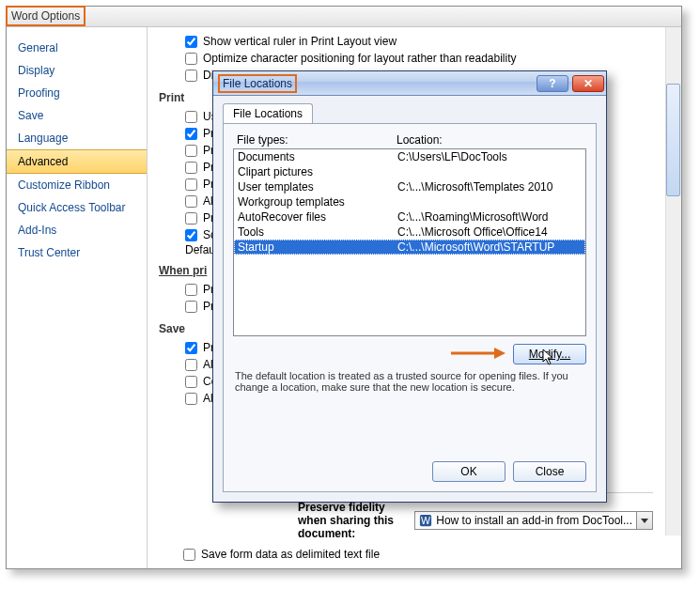 This screenshot has width=700, height=589. Describe the element at coordinates (645, 520) in the screenshot. I see `chevron-down-icon` at that location.